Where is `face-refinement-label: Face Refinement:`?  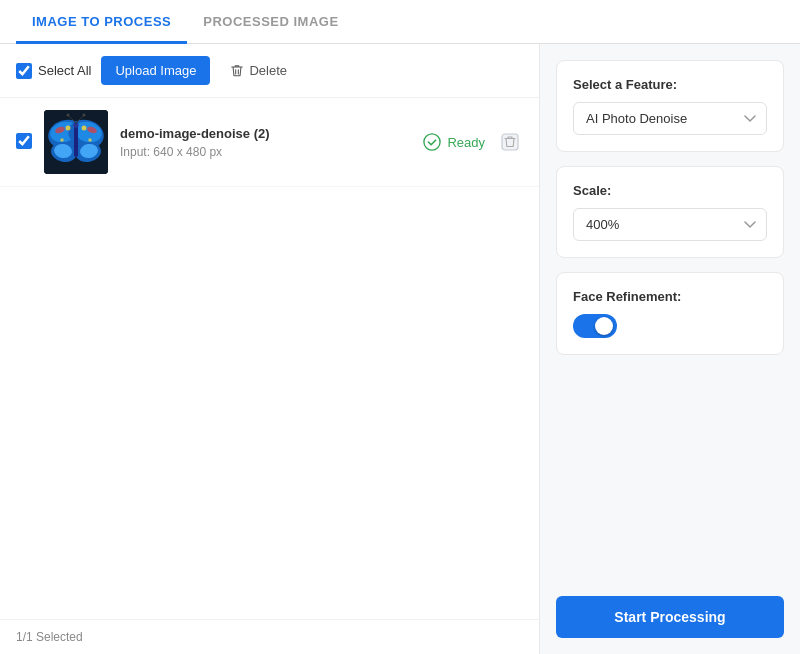
face-refinement-label: Face Refinement: is located at coordinates (670, 296).